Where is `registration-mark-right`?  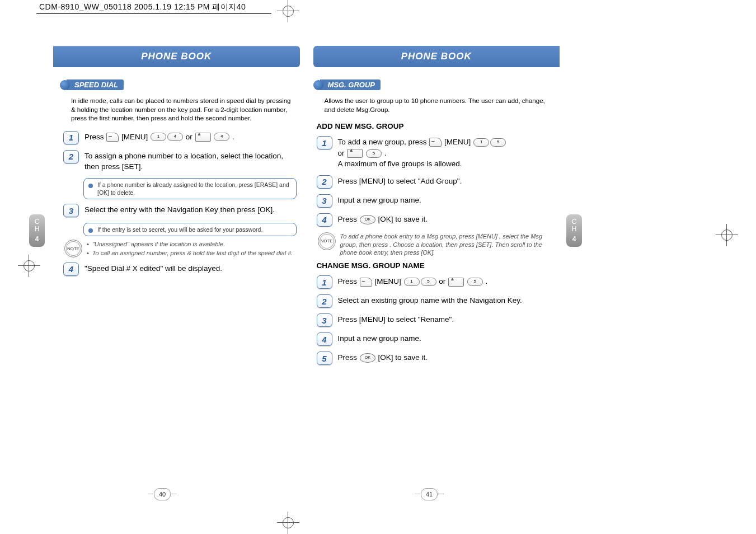
registration-mark-right is located at coordinates (727, 235).